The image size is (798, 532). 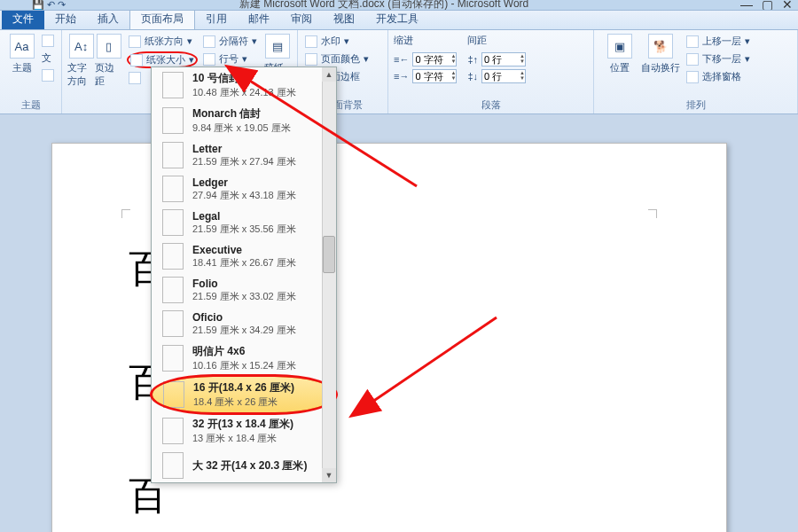 What do you see at coordinates (108, 74) in the screenshot?
I see `margins-label: 页边距` at bounding box center [108, 74].